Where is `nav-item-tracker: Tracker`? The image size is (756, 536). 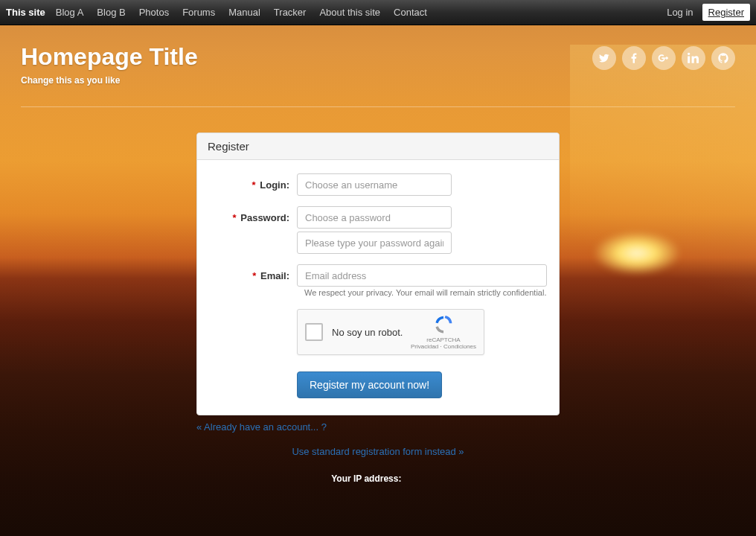 nav-item-tracker: Tracker is located at coordinates (290, 12).